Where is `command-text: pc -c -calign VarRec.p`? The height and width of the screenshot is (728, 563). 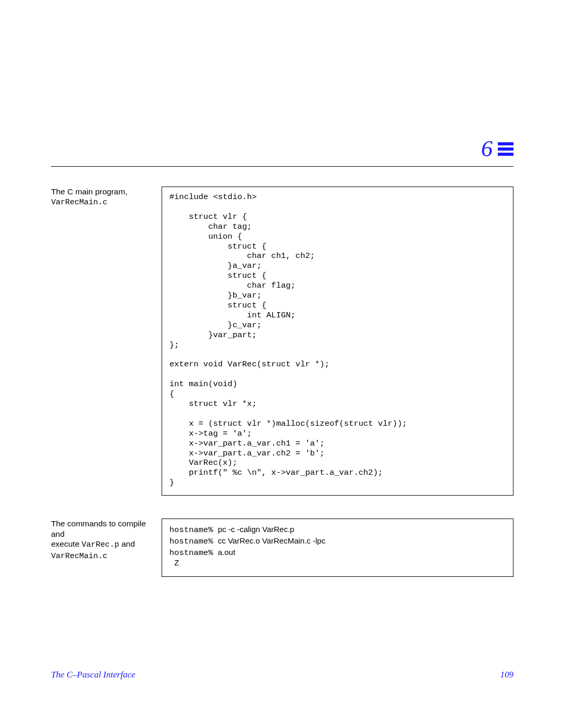 command-text: pc -c -calign VarRec.p is located at coordinates (256, 529).